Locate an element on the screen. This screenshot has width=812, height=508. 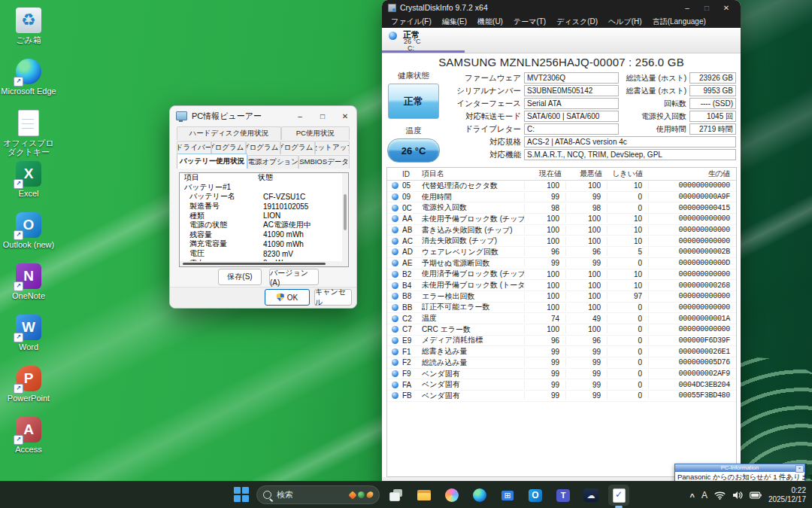
tab-pc-usage: PC使用状況 is located at coordinates (316, 133).